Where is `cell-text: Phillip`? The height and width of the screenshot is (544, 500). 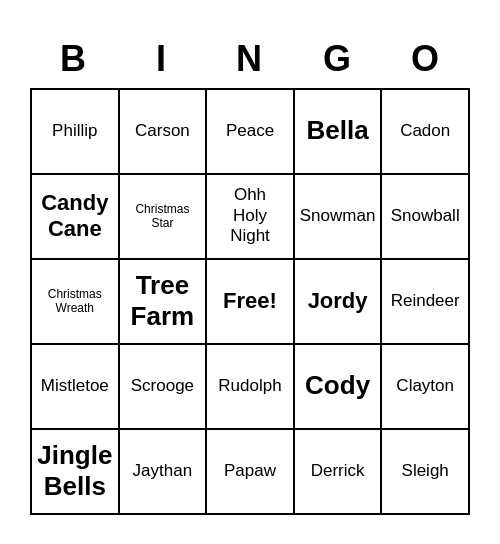 cell-text: Phillip is located at coordinates (74, 131).